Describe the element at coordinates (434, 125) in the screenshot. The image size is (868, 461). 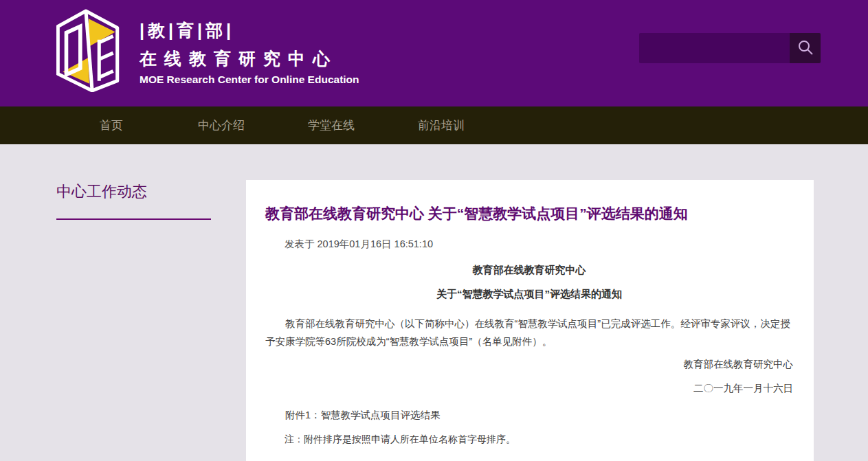
I see `main-nav: 首页 中心介绍 学堂在线 前沿培训` at that location.